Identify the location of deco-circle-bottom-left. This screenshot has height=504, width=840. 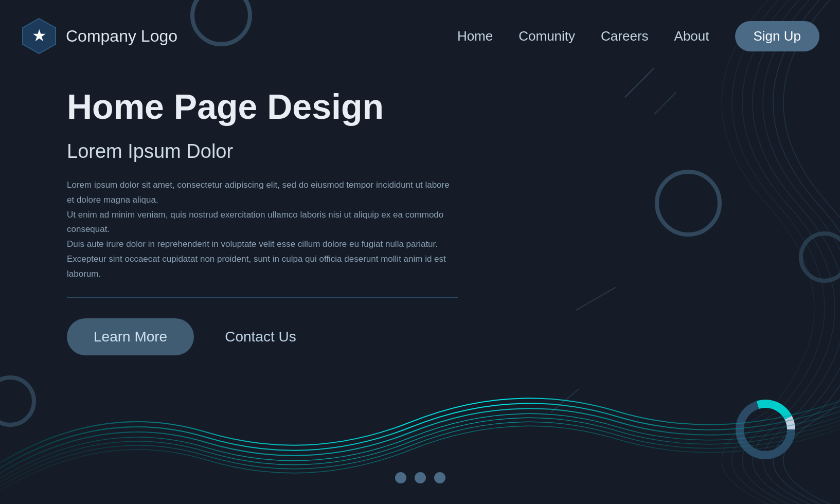
(18, 401).